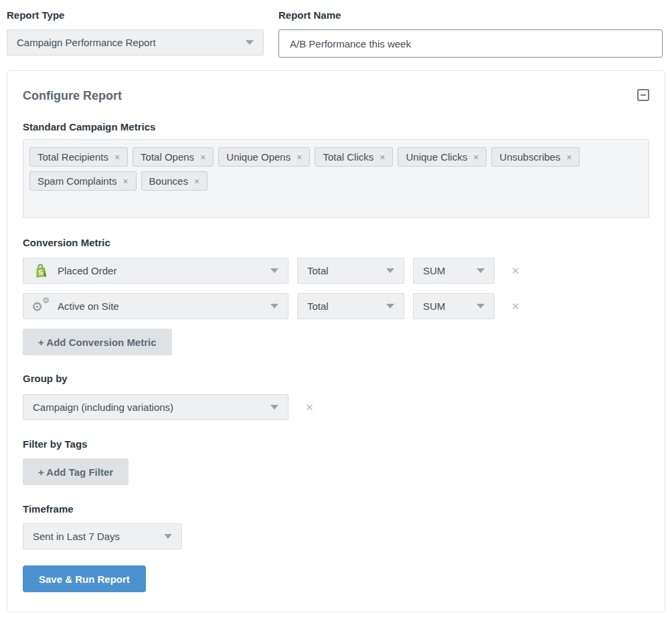 This screenshot has width=672, height=621. Describe the element at coordinates (41, 272) in the screenshot. I see `svg-text: S` at that location.